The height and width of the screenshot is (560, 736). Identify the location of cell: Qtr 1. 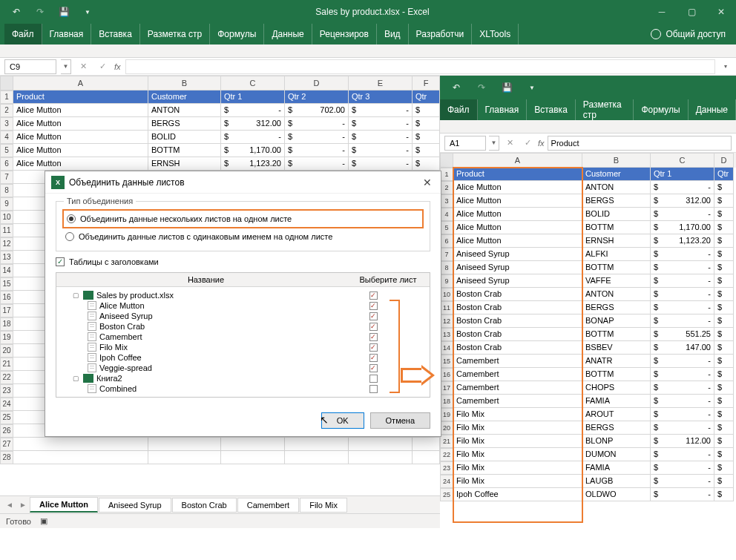
(253, 97).